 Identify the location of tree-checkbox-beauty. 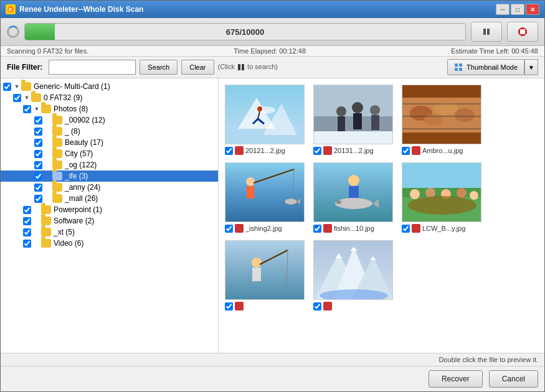
(39, 143).